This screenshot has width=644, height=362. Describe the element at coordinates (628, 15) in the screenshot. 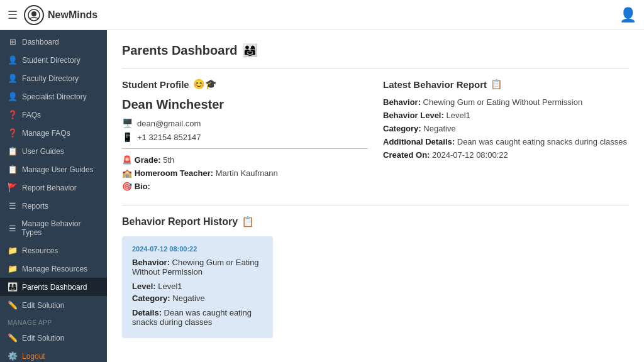

I see `user-profile-icon: 👤` at that location.